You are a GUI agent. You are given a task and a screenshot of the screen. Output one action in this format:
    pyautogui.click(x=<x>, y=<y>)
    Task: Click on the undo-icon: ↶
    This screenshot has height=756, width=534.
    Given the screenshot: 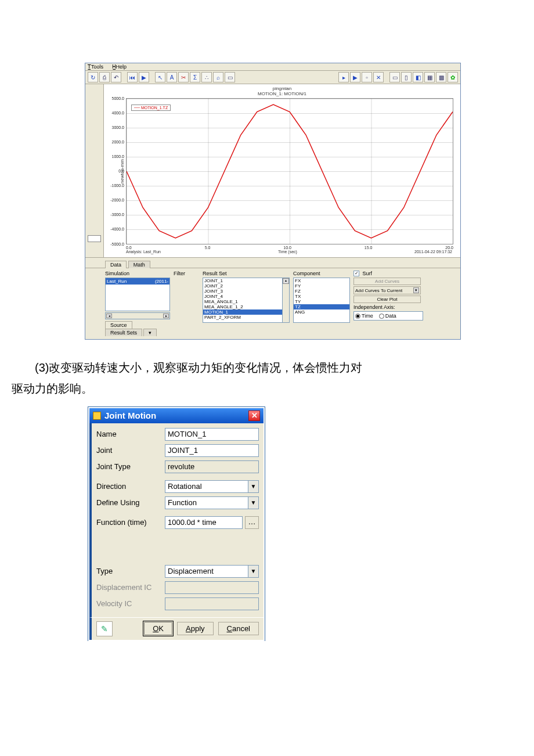 What is the action you would take?
    pyautogui.click(x=116, y=77)
    